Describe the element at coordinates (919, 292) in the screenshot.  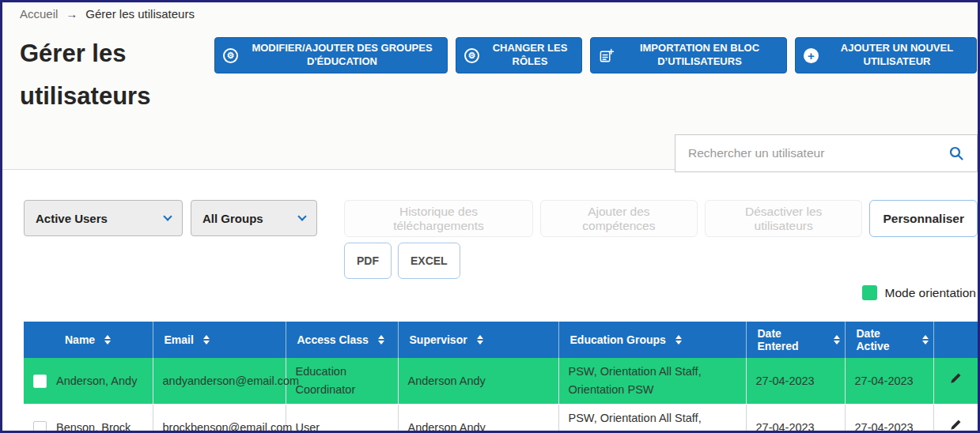
I see `orientation-mode-legend: Mode orientation` at that location.